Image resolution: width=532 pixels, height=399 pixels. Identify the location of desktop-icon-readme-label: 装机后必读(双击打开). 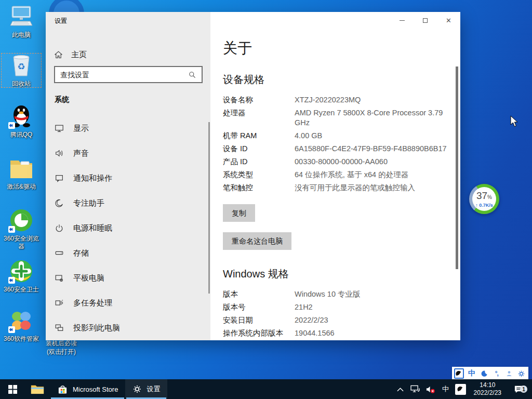
(61, 348).